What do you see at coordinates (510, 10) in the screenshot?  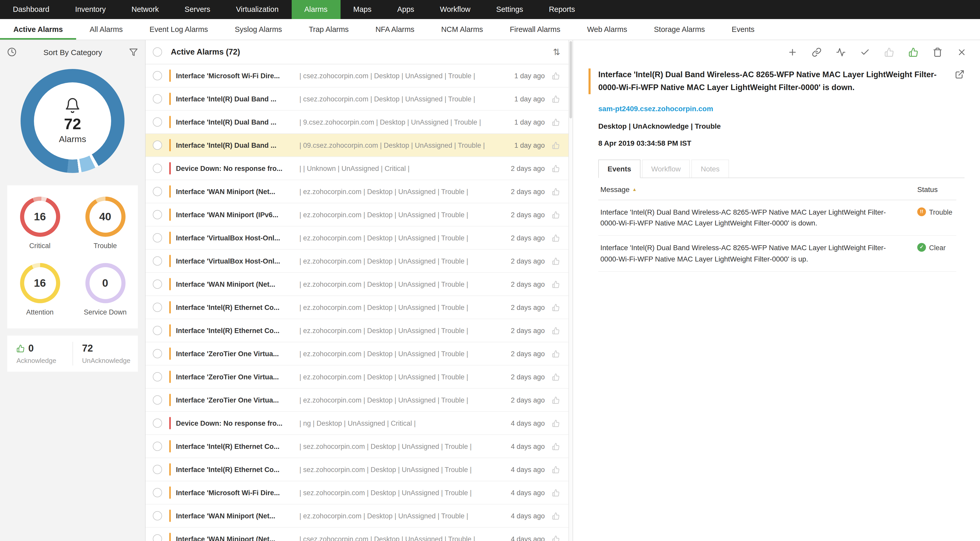 I see `nav-item: Settings` at bounding box center [510, 10].